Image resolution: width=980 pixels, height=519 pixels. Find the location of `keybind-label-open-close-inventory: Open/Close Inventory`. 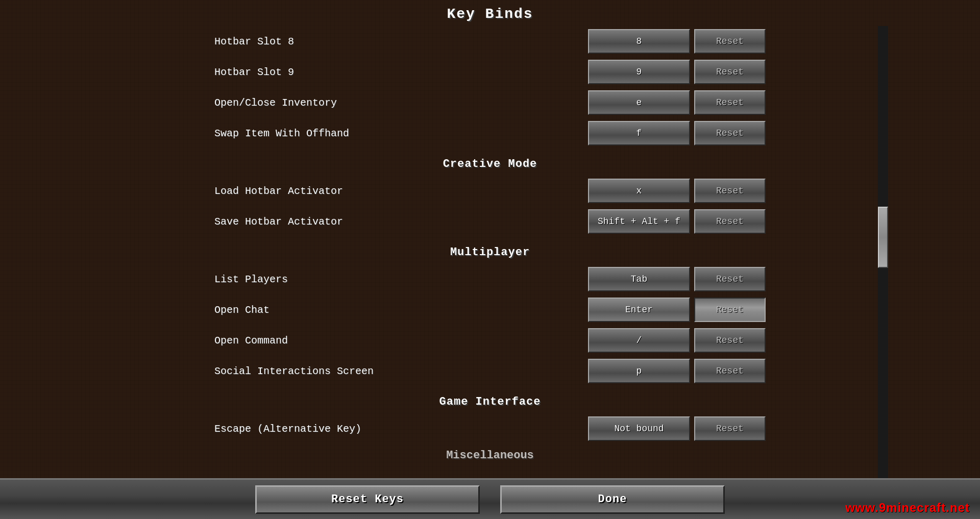

keybind-label-open-close-inventory: Open/Close Inventory is located at coordinates (368, 103).